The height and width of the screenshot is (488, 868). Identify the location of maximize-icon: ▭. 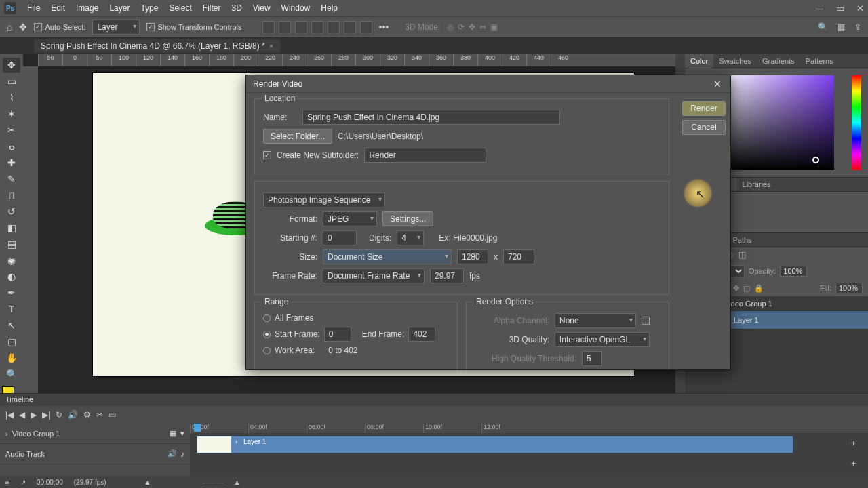
(840, 8).